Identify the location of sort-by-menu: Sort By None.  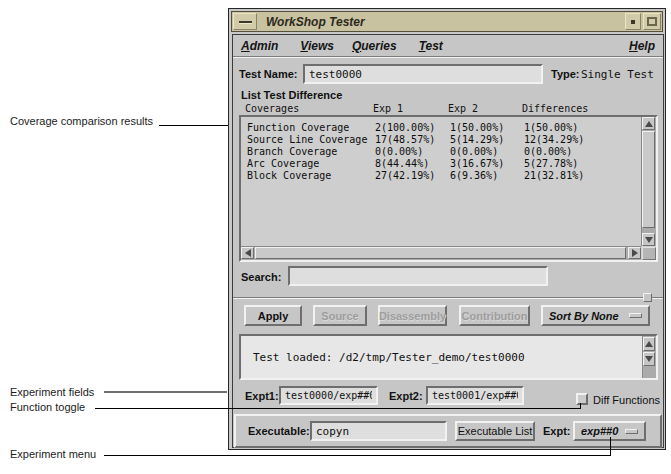
(596, 316).